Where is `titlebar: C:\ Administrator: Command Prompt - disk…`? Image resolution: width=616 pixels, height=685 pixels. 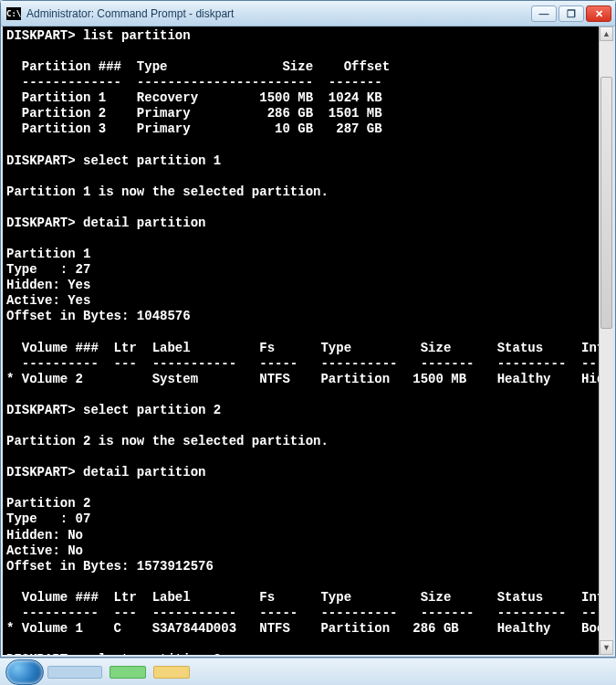
titlebar: C:\ Administrator: Command Prompt - disk… is located at coordinates (308, 14).